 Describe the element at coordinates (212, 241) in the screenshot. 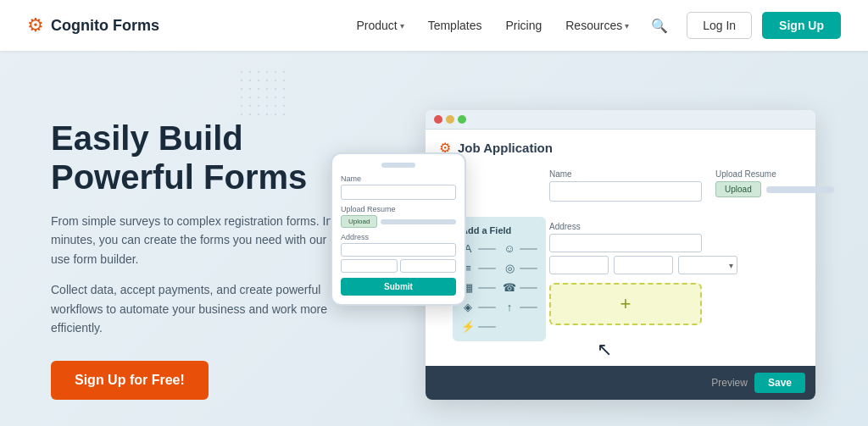

I see `hero-subtitle1: From simple surveys to complex registrat…` at that location.